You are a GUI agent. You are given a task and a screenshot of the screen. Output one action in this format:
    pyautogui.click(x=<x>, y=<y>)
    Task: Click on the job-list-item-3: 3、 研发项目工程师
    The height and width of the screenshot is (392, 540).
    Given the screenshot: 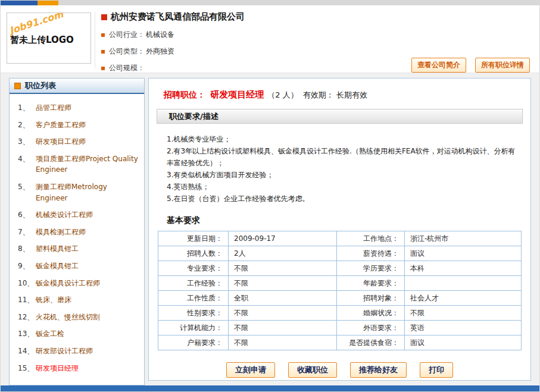 What is the action you would take?
    pyautogui.click(x=77, y=142)
    